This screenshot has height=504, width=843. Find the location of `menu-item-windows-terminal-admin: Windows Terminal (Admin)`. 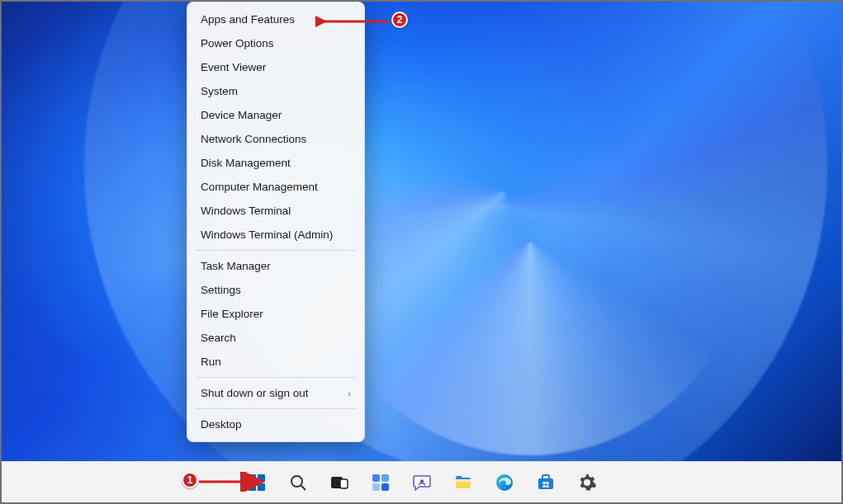

menu-item-windows-terminal-admin: Windows Terminal (Admin) is located at coordinates (276, 234).